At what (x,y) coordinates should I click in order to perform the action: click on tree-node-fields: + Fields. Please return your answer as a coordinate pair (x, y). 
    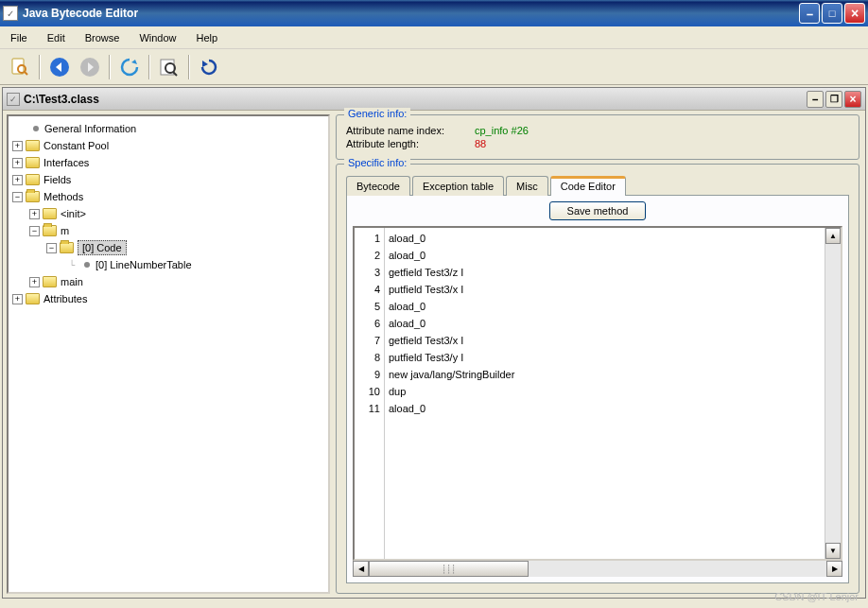
    Looking at the image, I should click on (168, 180).